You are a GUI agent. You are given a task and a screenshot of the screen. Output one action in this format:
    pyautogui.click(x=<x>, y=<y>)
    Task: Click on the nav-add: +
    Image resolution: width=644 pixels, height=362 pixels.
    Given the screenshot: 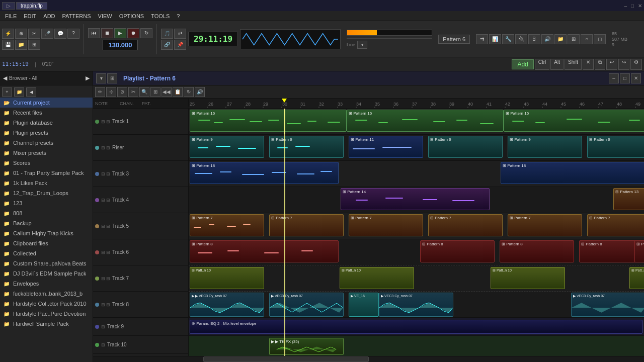 What is the action you would take?
    pyautogui.click(x=7, y=92)
    